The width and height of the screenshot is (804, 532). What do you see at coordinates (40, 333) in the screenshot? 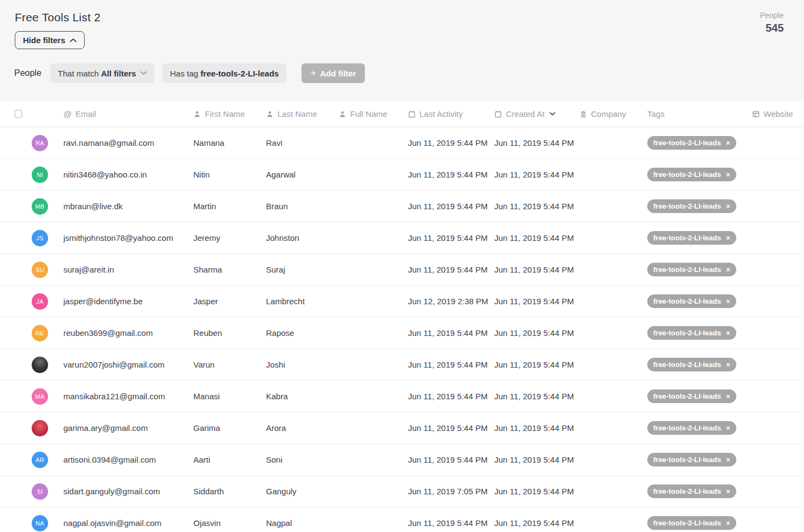
I see `avatar: RE` at bounding box center [40, 333].